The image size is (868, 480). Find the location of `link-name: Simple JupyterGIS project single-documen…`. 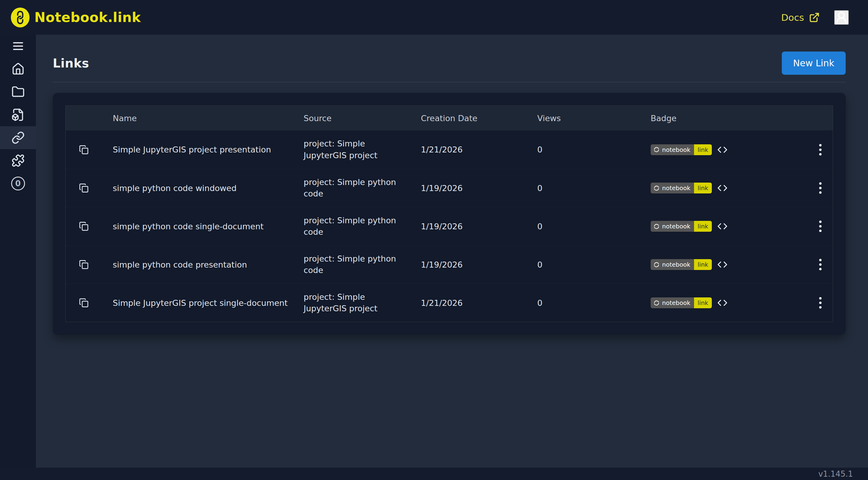

link-name: Simple JupyterGIS project single-documen… is located at coordinates (208, 303).